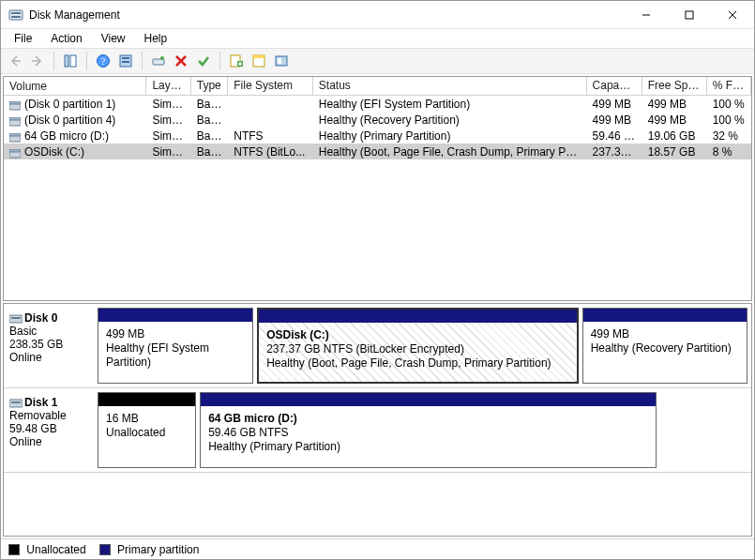 The height and width of the screenshot is (560, 755). I want to click on col-free: Free Space, so click(675, 86).